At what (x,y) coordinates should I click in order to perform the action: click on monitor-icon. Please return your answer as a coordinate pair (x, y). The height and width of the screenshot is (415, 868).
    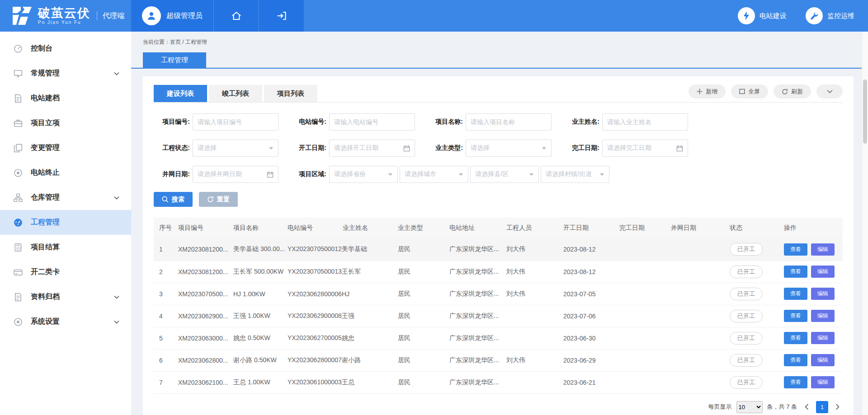
    Looking at the image, I should click on (19, 74).